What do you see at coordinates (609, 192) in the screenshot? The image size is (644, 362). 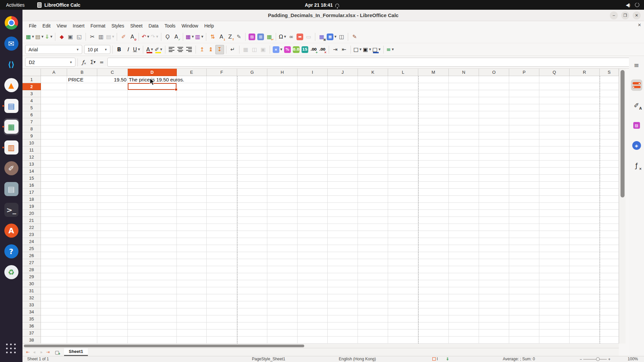 I see `cell-S17` at bounding box center [609, 192].